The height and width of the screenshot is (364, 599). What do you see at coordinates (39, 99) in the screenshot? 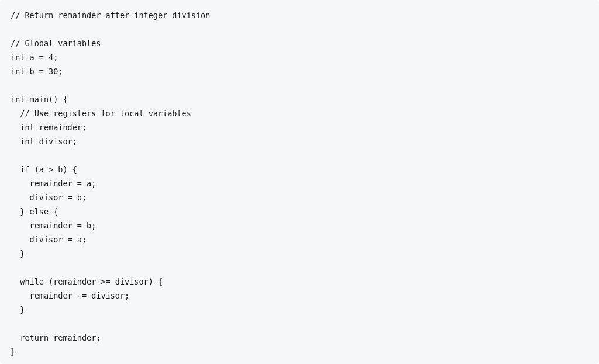
I see `code-line: int main() {` at bounding box center [39, 99].